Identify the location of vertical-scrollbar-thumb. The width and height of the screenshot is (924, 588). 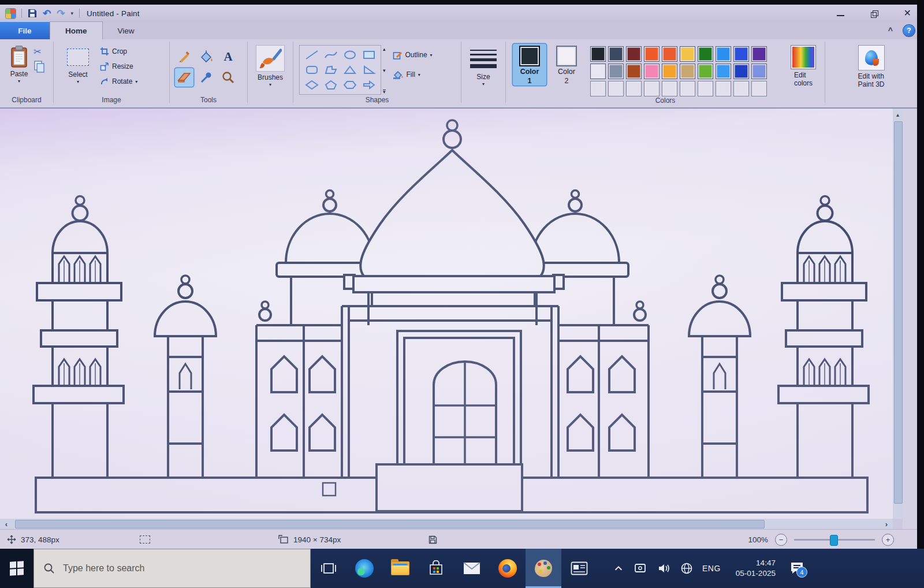
(899, 312).